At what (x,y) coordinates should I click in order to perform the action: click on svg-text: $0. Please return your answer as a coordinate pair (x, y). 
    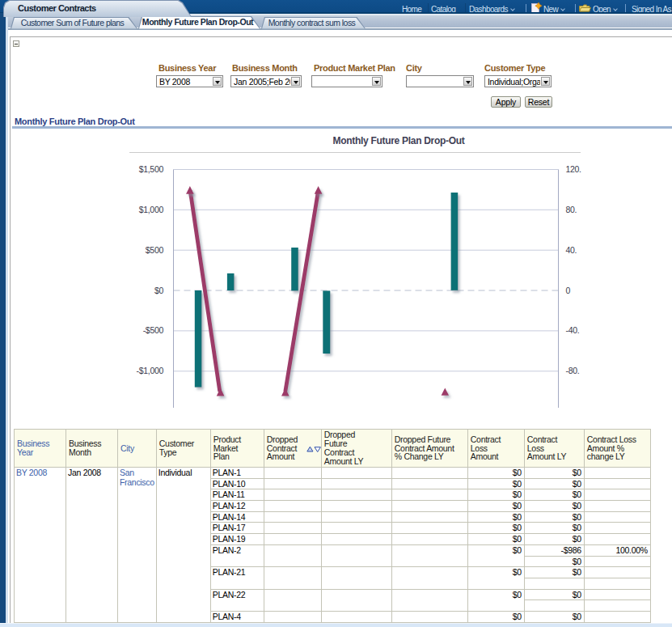
    Looking at the image, I should click on (159, 290).